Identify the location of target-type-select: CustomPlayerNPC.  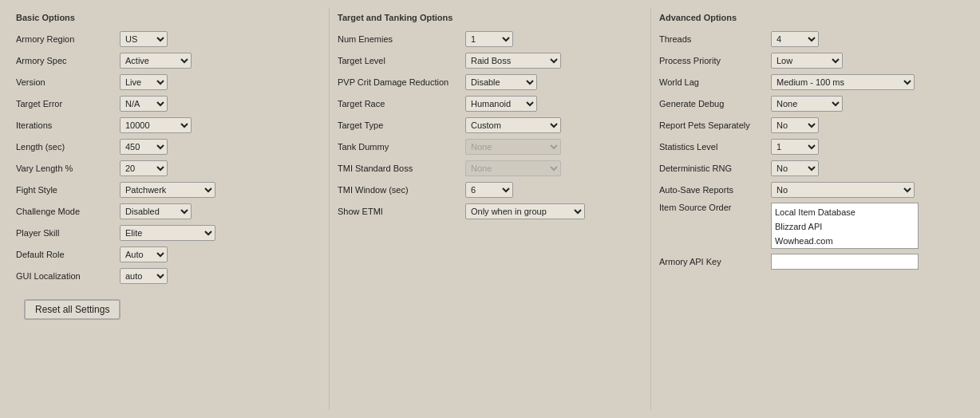
(513, 125).